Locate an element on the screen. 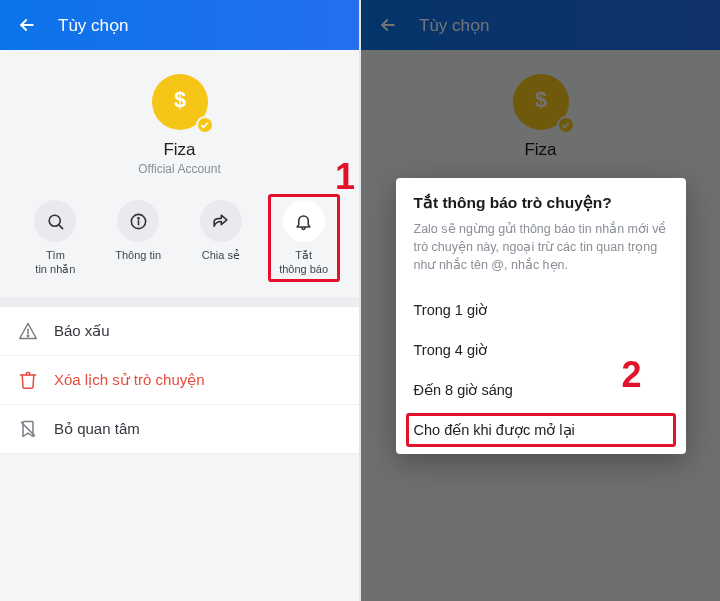 The image size is (720, 601). report-row: Báo xấu is located at coordinates (180, 332).